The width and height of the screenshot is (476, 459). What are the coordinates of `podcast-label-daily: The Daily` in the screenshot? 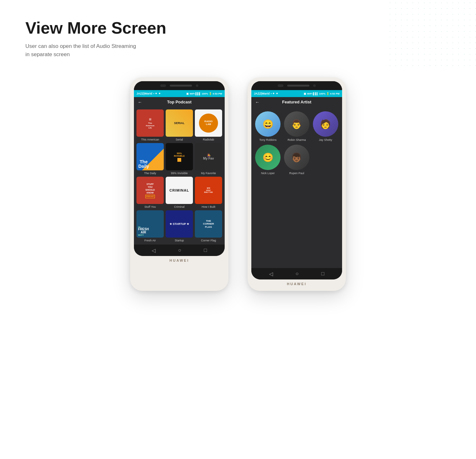 It's located at (150, 173).